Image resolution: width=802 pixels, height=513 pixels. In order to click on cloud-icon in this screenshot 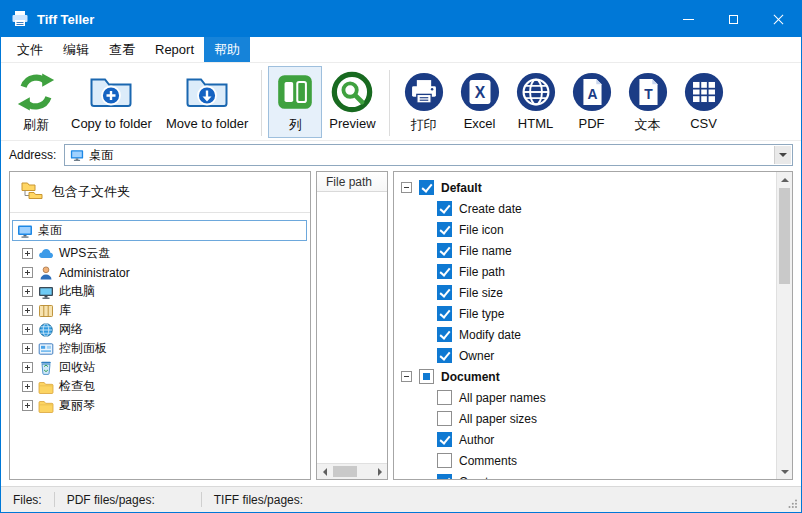, I will do `click(46, 254)`.